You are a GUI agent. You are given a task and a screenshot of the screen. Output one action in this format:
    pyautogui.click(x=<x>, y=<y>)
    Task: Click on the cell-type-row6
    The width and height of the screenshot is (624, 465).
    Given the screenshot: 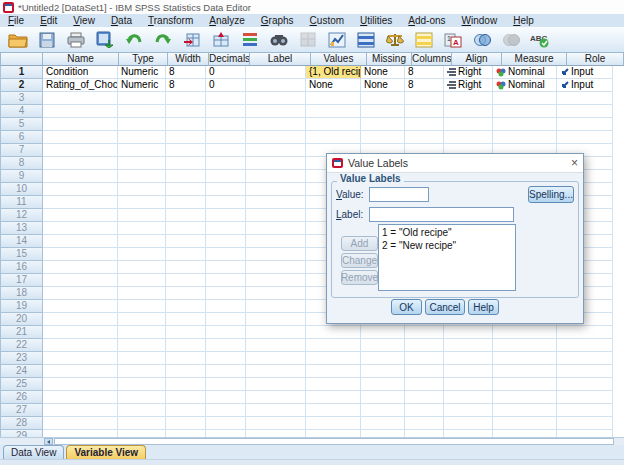 What is the action you would take?
    pyautogui.click(x=142, y=138)
    